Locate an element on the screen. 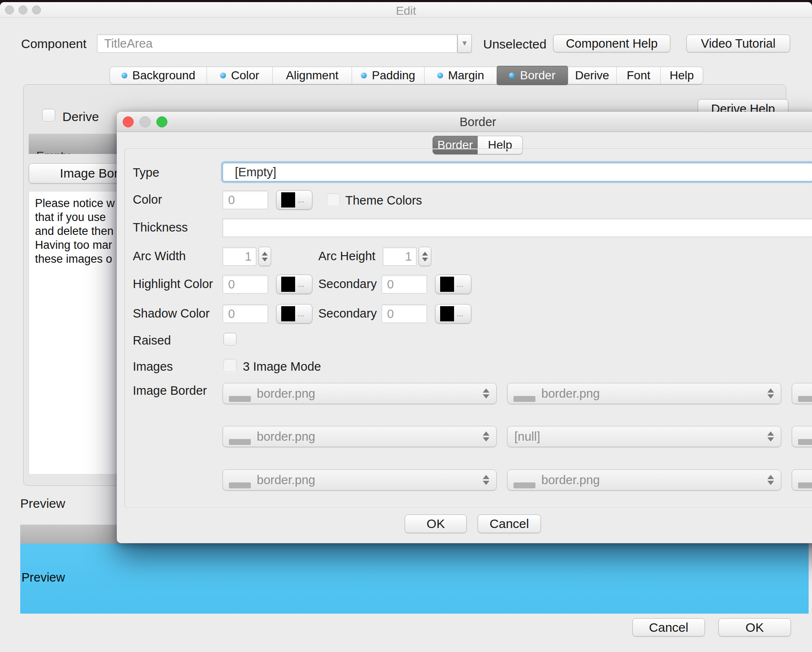 The image size is (812, 652). three-image-mode-checkbox is located at coordinates (230, 365).